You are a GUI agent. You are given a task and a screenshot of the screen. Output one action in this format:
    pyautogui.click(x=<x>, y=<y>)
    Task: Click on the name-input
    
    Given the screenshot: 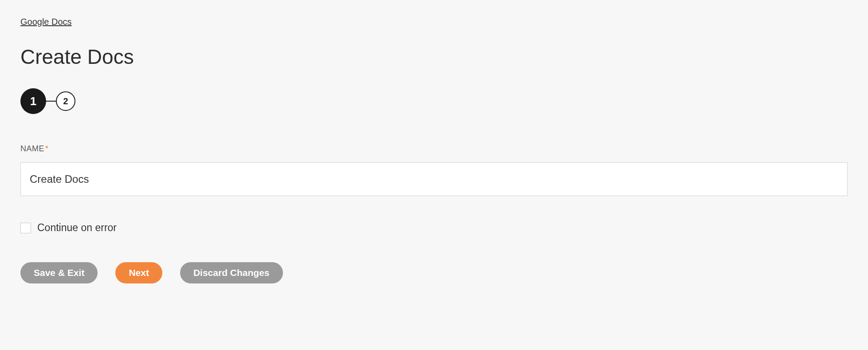 What is the action you would take?
    pyautogui.click(x=434, y=179)
    